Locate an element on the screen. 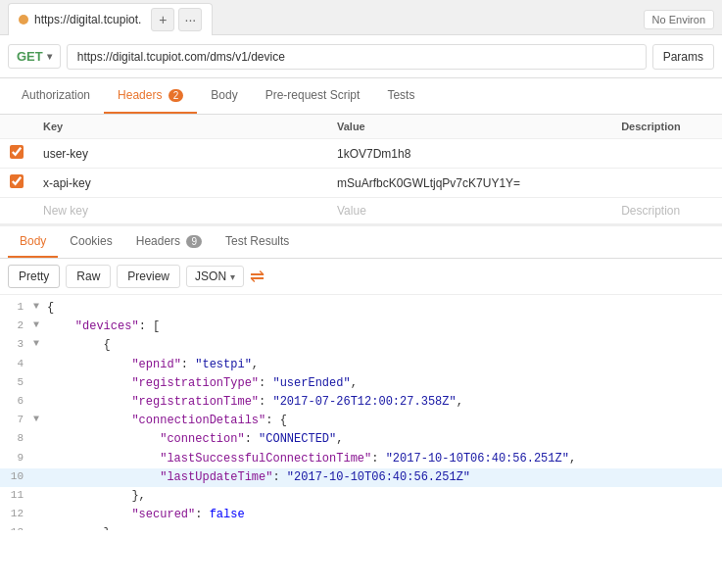 The width and height of the screenshot is (722, 588). line-content: "connection": "CONNECTED", is located at coordinates (382, 439).